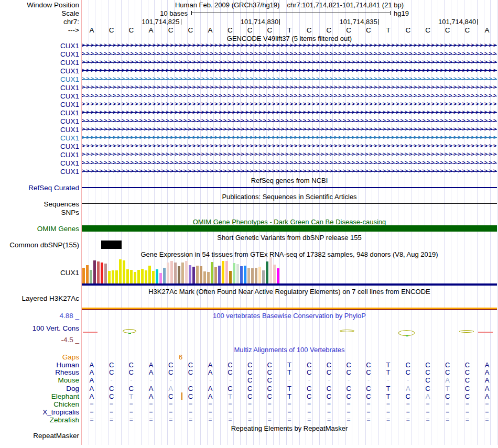 This screenshot has height=448, width=498. Describe the element at coordinates (66, 405) in the screenshot. I see `species-label-chicken: Chicken` at that location.